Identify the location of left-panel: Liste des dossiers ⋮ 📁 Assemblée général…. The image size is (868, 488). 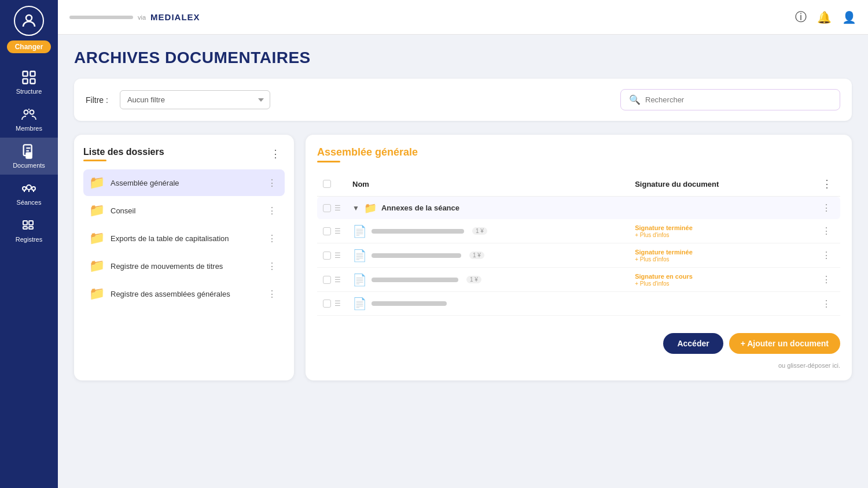
(184, 258).